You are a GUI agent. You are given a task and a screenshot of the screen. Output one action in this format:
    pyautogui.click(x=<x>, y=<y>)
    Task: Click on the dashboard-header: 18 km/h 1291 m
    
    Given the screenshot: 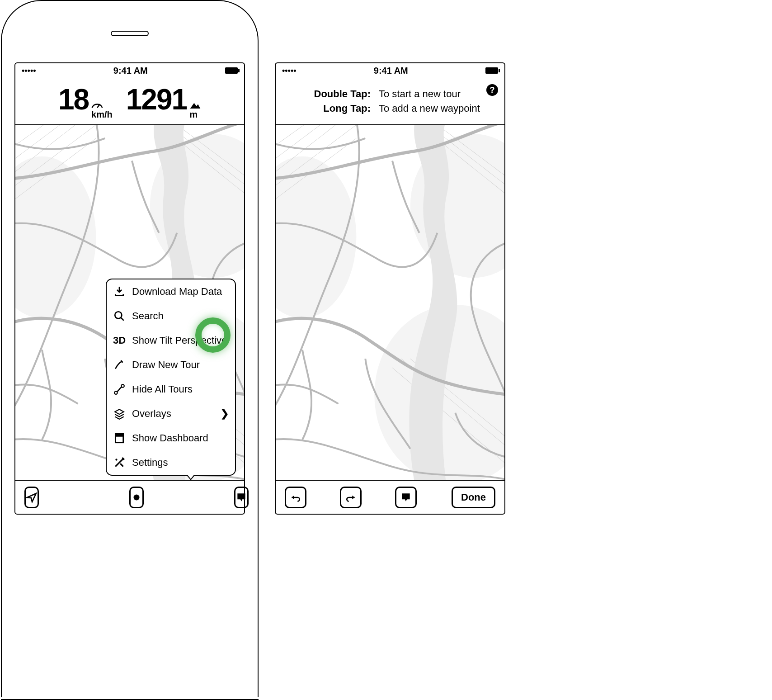 What is the action you would take?
    pyautogui.click(x=130, y=101)
    